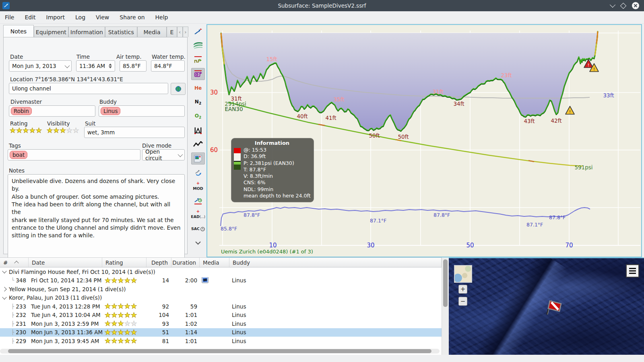 This screenshot has height=362, width=644. What do you see at coordinates (40, 66) in the screenshot?
I see `date-combobox: Mon Jun 3, 2013` at bounding box center [40, 66].